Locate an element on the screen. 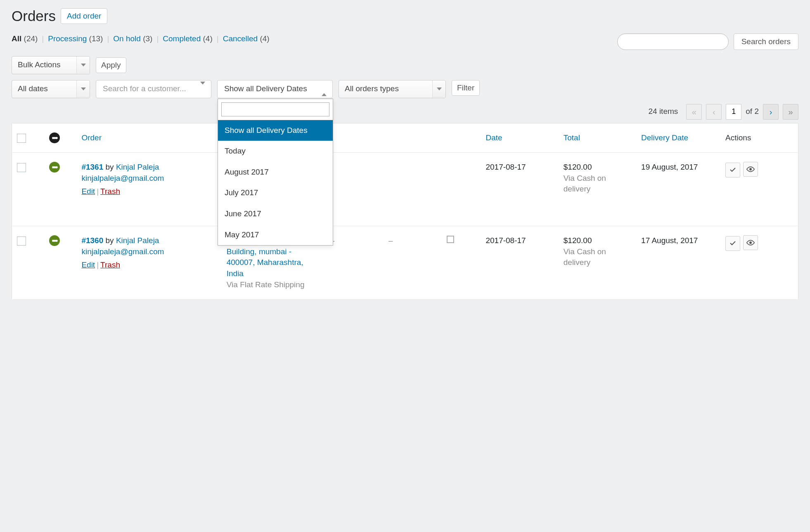  search-orders-input is located at coordinates (673, 42).